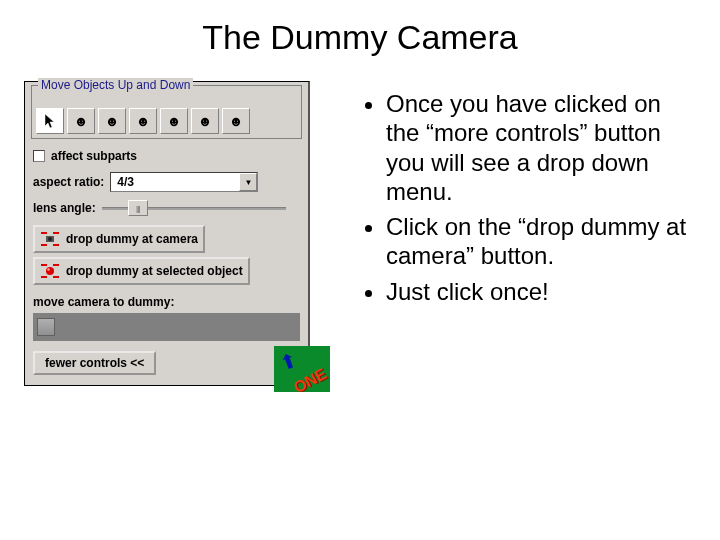 The height and width of the screenshot is (540, 720). Describe the element at coordinates (175, 182) in the screenshot. I see `aspect-ratio-value: 4/3` at that location.